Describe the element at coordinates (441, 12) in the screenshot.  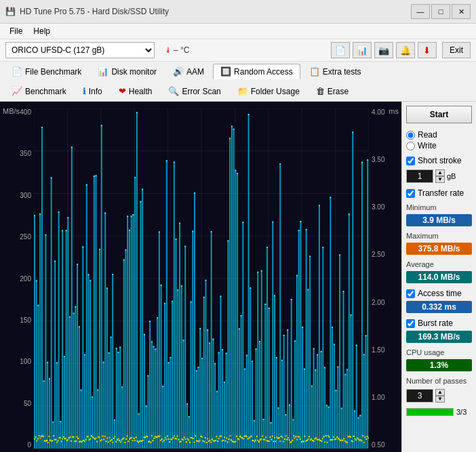
I see `maximize-button: □` at that location.